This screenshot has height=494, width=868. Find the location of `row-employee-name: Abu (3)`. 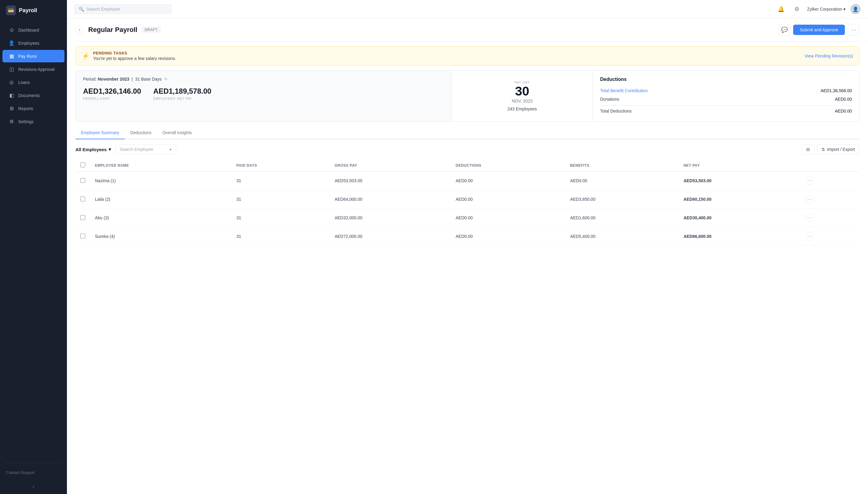

row-employee-name: Abu (3) is located at coordinates (161, 218).